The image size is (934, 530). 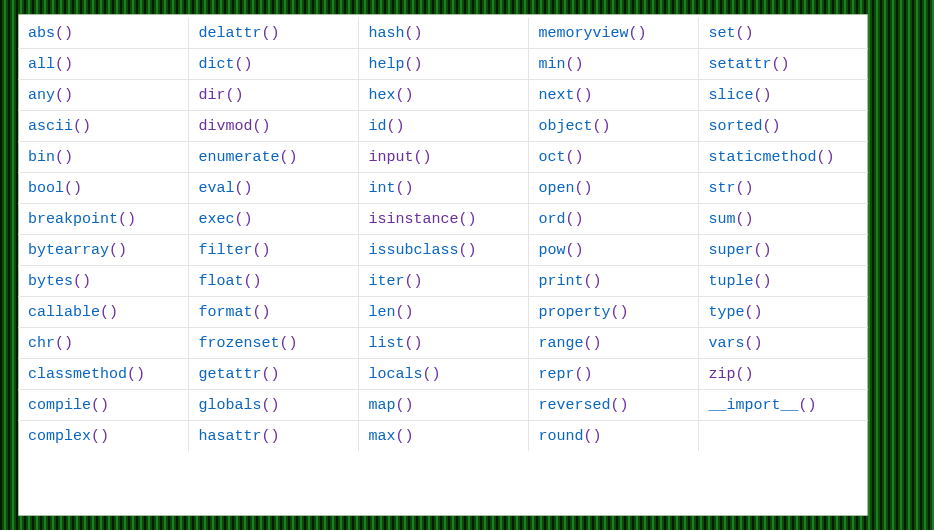 I want to click on function-link-type: type(), so click(x=736, y=312).